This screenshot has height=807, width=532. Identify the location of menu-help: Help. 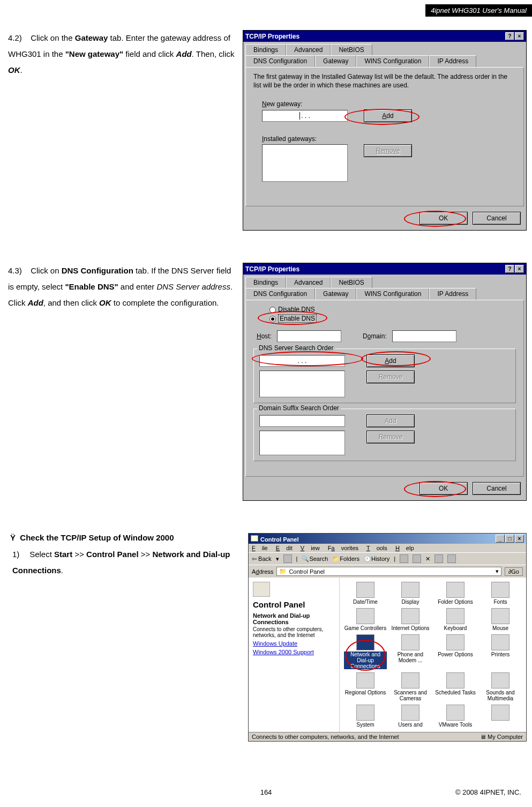
(405, 548).